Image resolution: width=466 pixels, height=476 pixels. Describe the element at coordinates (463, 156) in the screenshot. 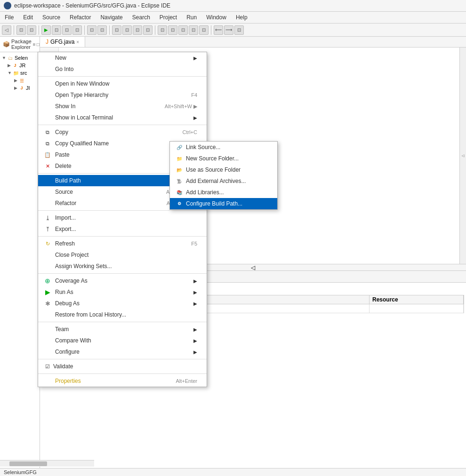

I see `editor-collapse-btn: ◁` at that location.